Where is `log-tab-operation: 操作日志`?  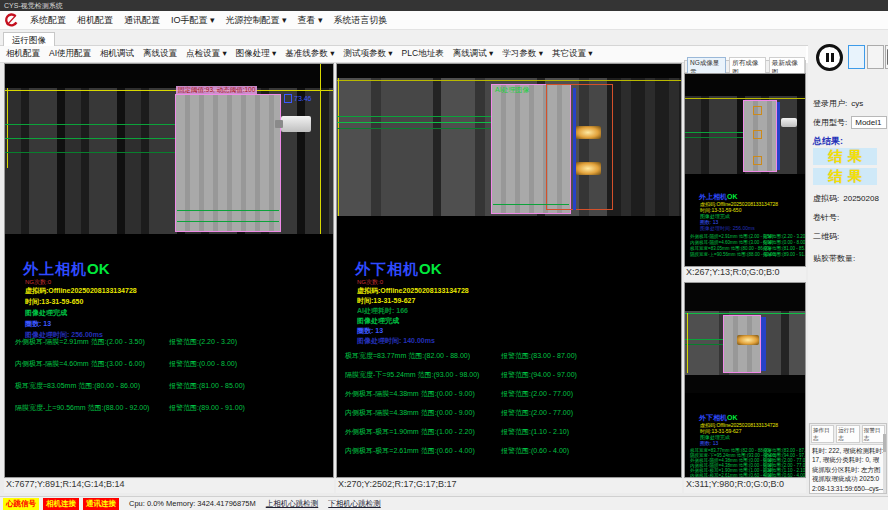 log-tab-operation: 操作日志 is located at coordinates (822, 434).